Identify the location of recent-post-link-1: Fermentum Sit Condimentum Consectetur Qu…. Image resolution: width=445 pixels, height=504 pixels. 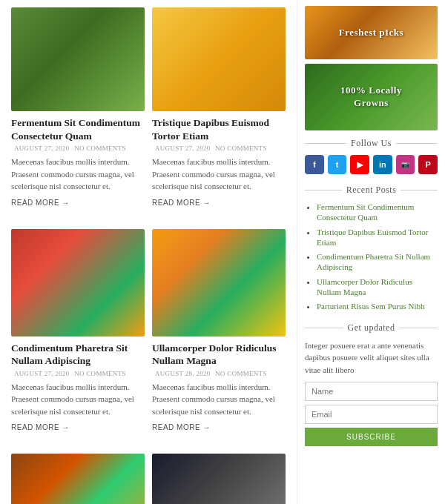
(365, 212).